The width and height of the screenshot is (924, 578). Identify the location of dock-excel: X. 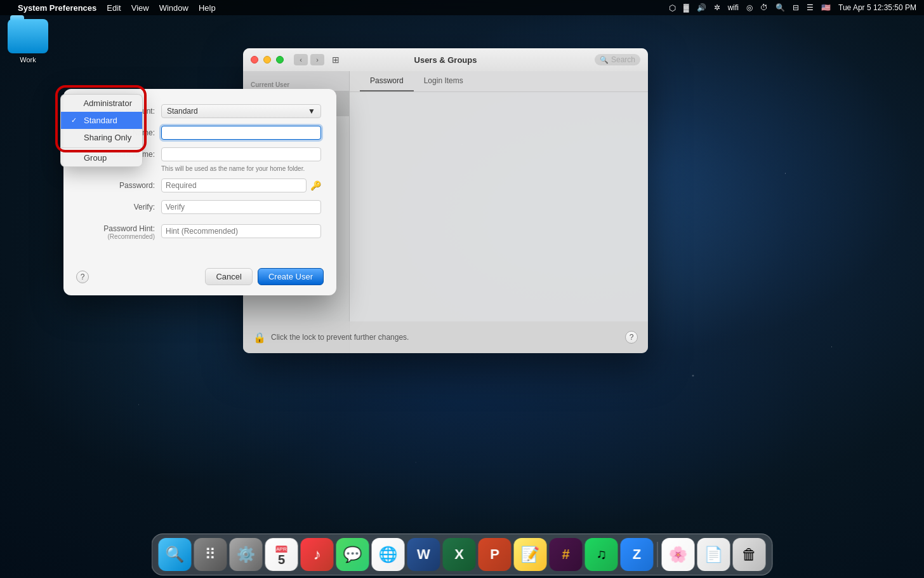
(459, 554).